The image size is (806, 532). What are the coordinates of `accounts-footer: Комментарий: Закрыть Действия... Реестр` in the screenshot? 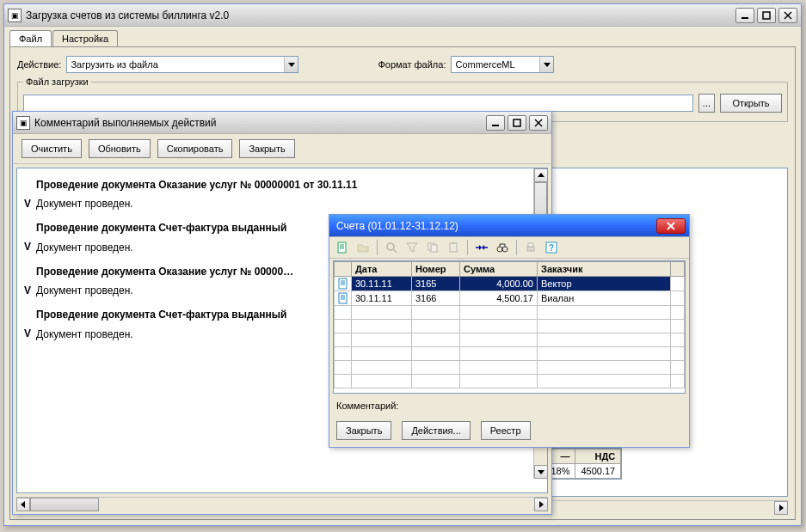 It's located at (509, 421).